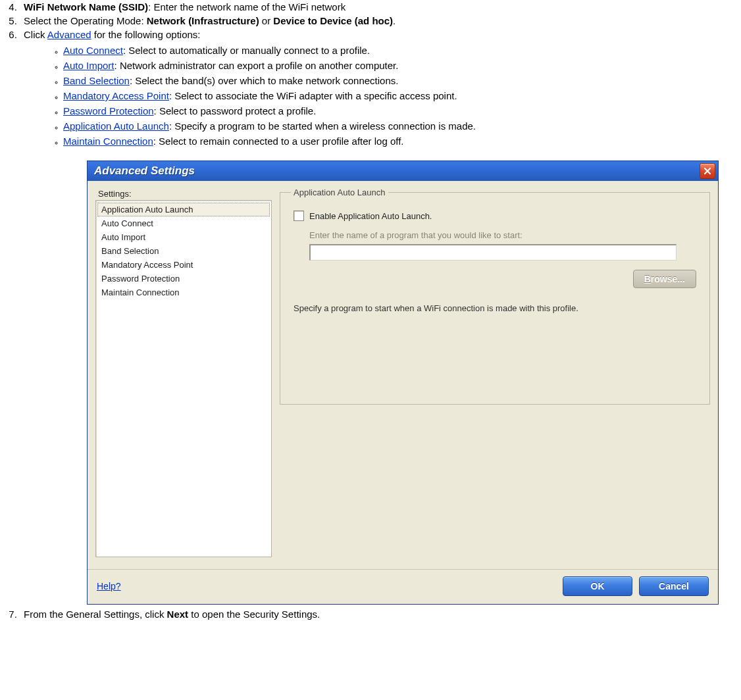  What do you see at coordinates (95, 614) in the screenshot?
I see `step-7-pre: From the General Settings, click` at bounding box center [95, 614].